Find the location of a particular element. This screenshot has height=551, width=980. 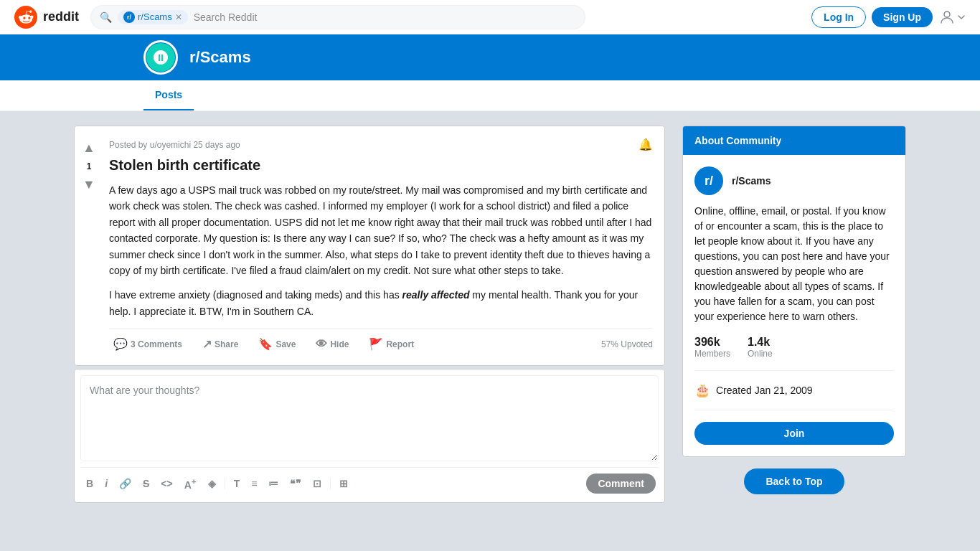

header-actions: Log In Sign Up is located at coordinates (888, 17).